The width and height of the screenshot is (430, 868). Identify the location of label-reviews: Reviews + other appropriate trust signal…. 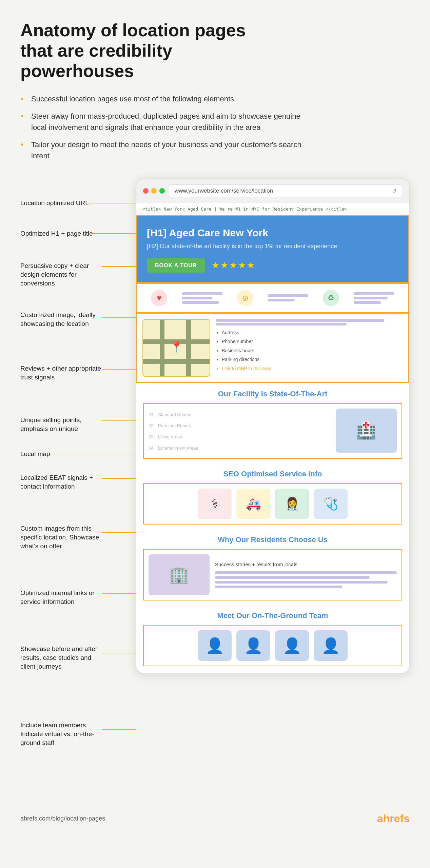
(78, 373).